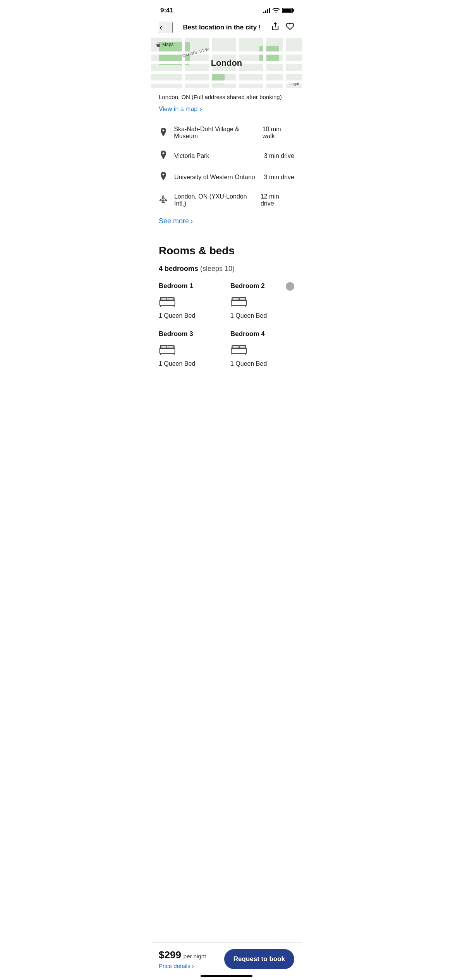 The height and width of the screenshot is (980, 453). I want to click on status-icons, so click(278, 10).